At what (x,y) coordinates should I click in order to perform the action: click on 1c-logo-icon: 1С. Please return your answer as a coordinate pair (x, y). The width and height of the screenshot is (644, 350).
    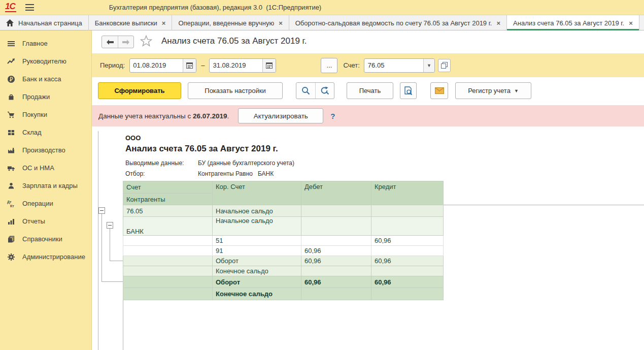
    Looking at the image, I should click on (11, 7).